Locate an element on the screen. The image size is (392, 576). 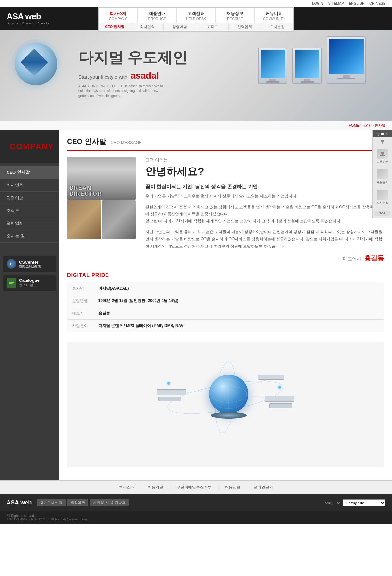
quick-recruit-label: 채용문의 is located at coordinates (382, 182).